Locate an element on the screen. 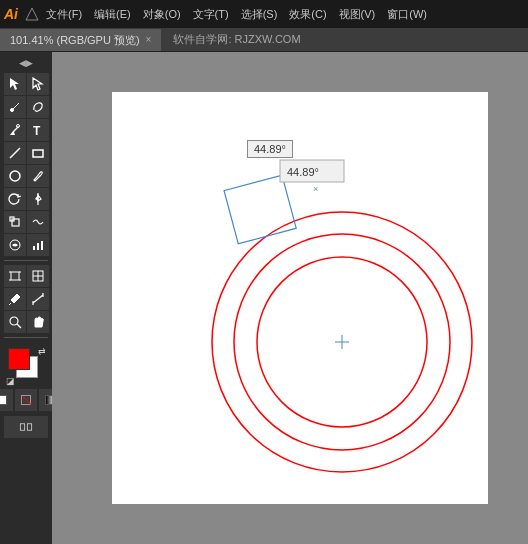 This screenshot has width=528, height=544. slice-tool is located at coordinates (38, 276).